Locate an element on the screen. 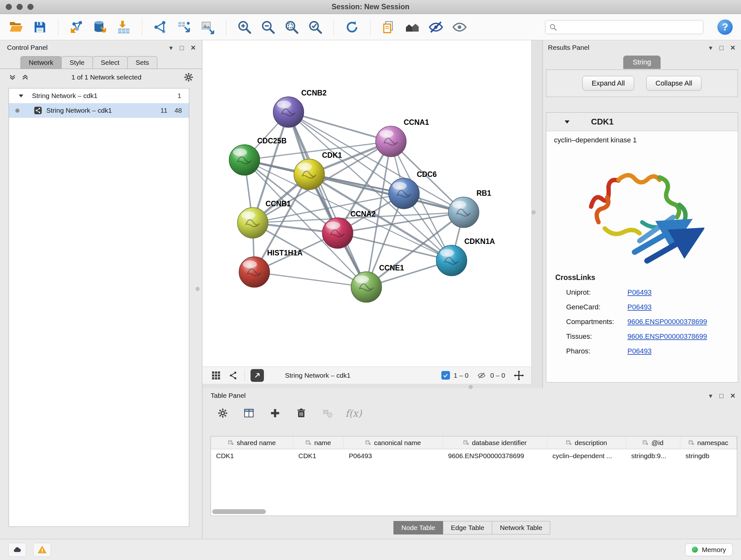 Image resolution: width=741 pixels, height=560 pixels. genecard-link: P06493 is located at coordinates (639, 307).